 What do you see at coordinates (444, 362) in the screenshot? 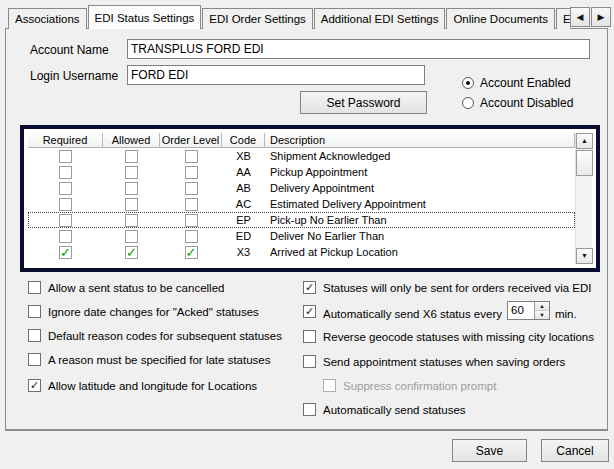
I see `option-label: Send appointment statuses when saving or…` at bounding box center [444, 362].